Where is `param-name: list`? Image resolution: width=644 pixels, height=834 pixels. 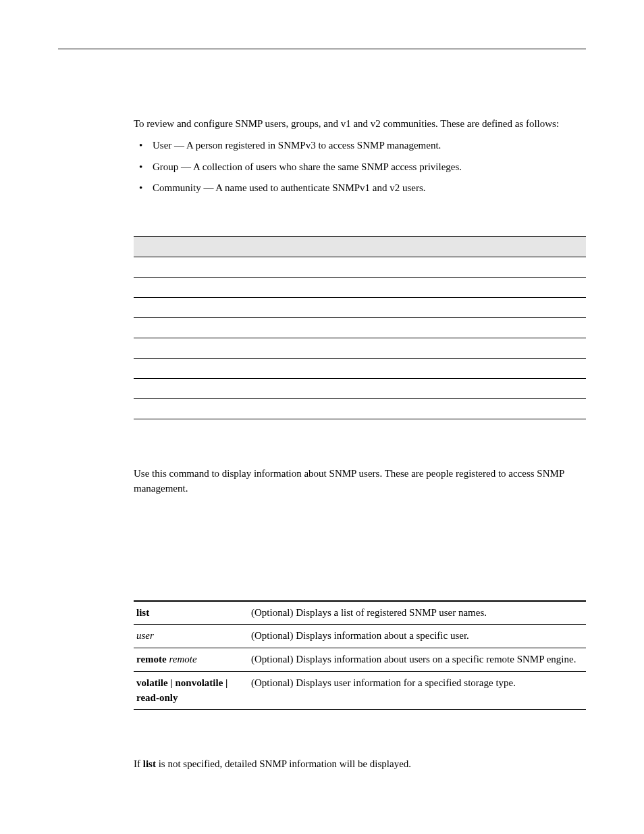 param-name: list is located at coordinates (143, 613).